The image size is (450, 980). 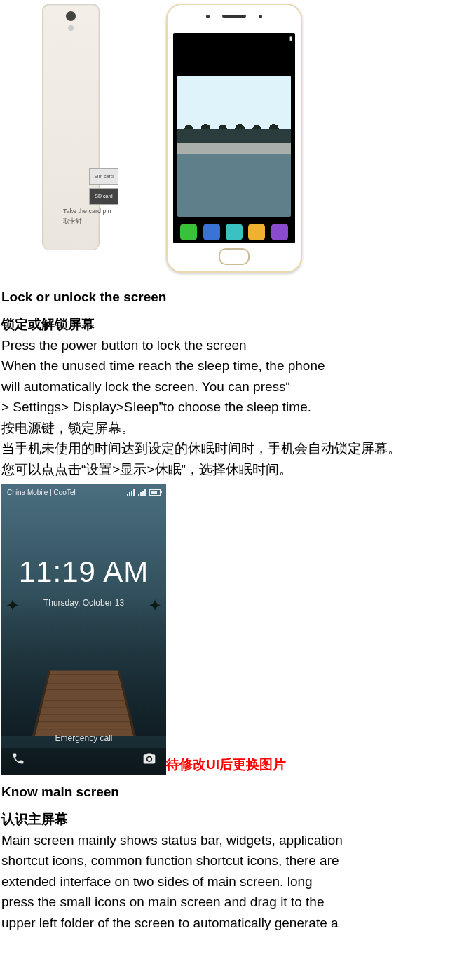 What do you see at coordinates (84, 761) in the screenshot?
I see `lockscreen-bottom-bar` at bounding box center [84, 761].